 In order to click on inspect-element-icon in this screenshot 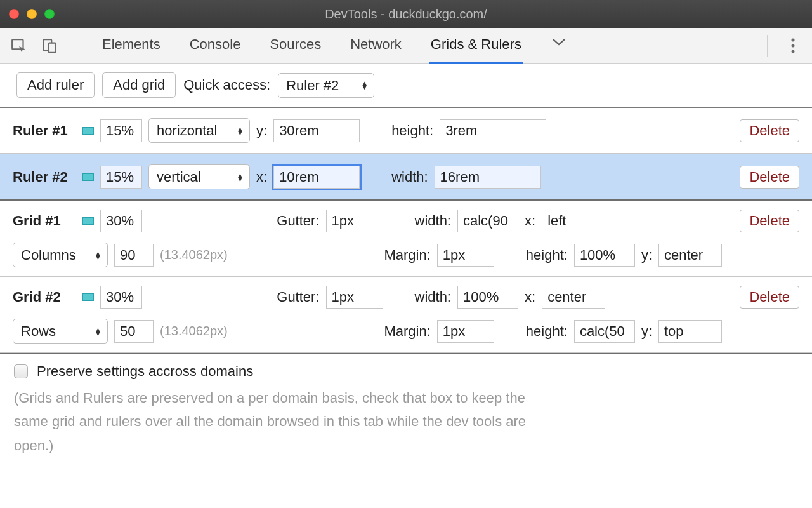, I will do `click(19, 46)`.